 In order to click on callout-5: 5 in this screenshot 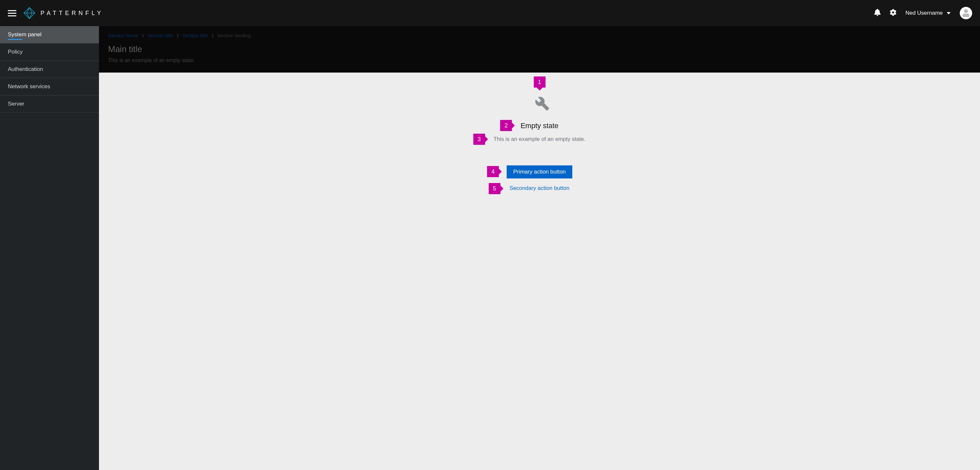, I will do `click(495, 189)`.